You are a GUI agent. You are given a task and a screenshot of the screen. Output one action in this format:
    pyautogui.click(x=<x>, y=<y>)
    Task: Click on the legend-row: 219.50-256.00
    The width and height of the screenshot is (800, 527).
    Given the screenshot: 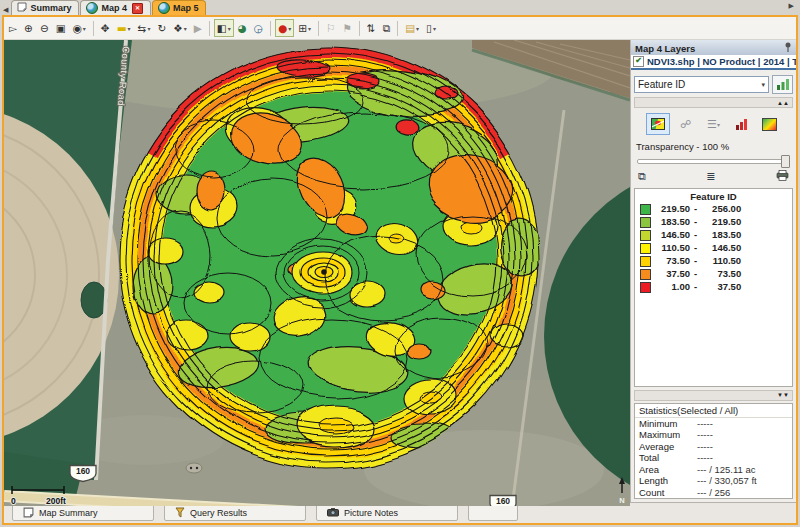 What is the action you would take?
    pyautogui.click(x=714, y=210)
    